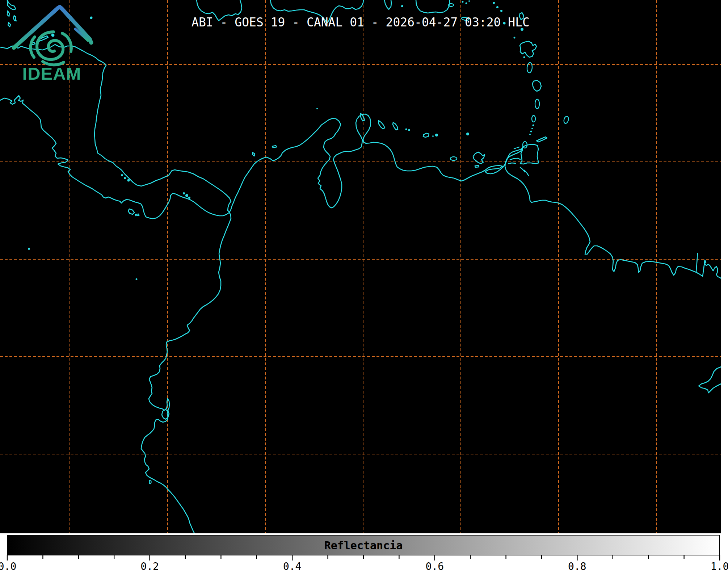 This screenshot has height=571, width=728. Describe the element at coordinates (566, 120) in the screenshot. I see `island-barbados` at that location.